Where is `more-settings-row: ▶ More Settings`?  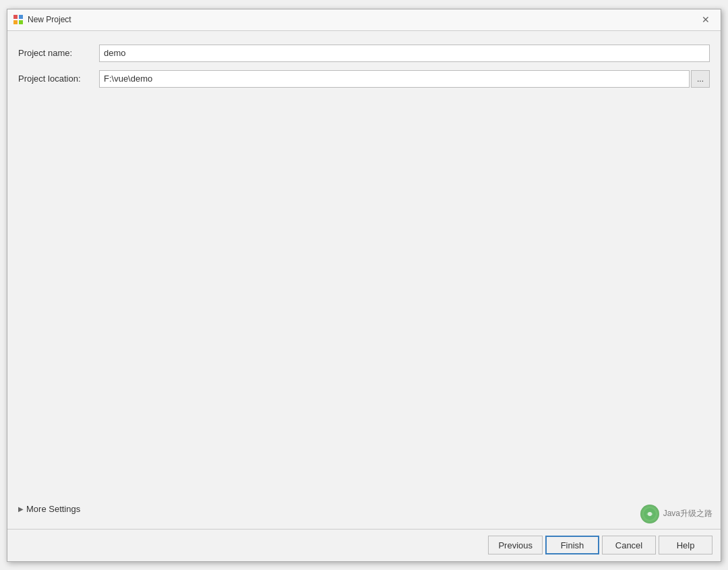
more-settings-row: ▶ More Settings is located at coordinates (364, 509).